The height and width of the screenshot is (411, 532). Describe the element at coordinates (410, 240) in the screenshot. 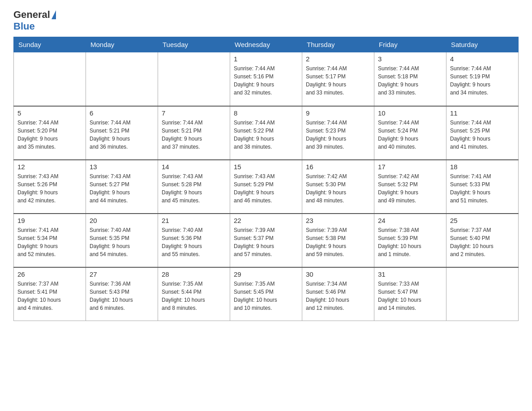

I see `calendar-cell: 24Sunrise: 7:38 AM Sunset: 5:39 PM Dayli…` at that location.